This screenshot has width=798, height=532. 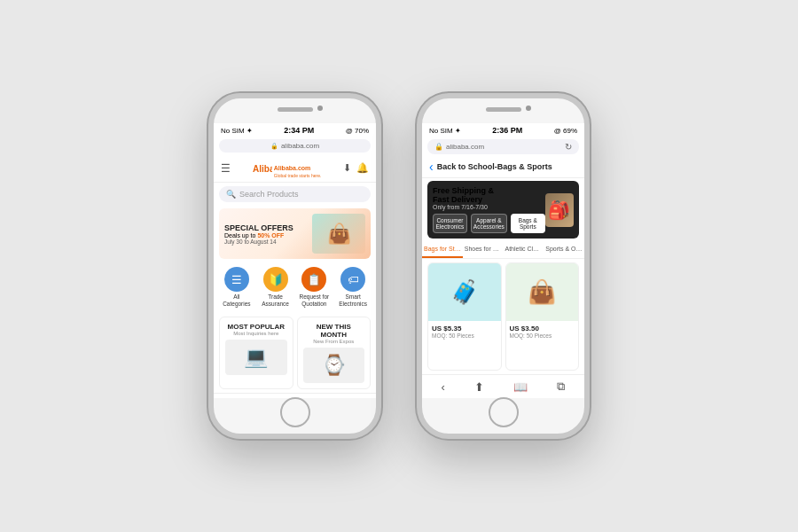 What do you see at coordinates (294, 234) in the screenshot?
I see `special-offers-banner: SPECIAL OFFERS Deals up to 50% OFF July …` at bounding box center [294, 234].